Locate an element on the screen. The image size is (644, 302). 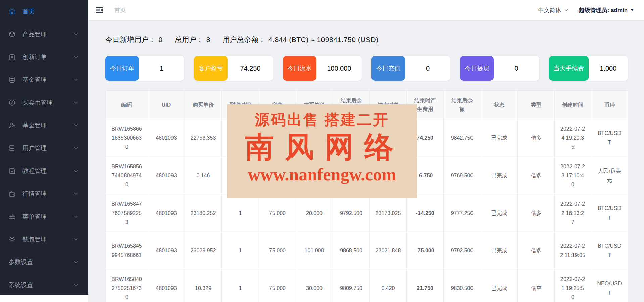
sidebar-item-10: 钱包管理 is located at coordinates (44, 239).